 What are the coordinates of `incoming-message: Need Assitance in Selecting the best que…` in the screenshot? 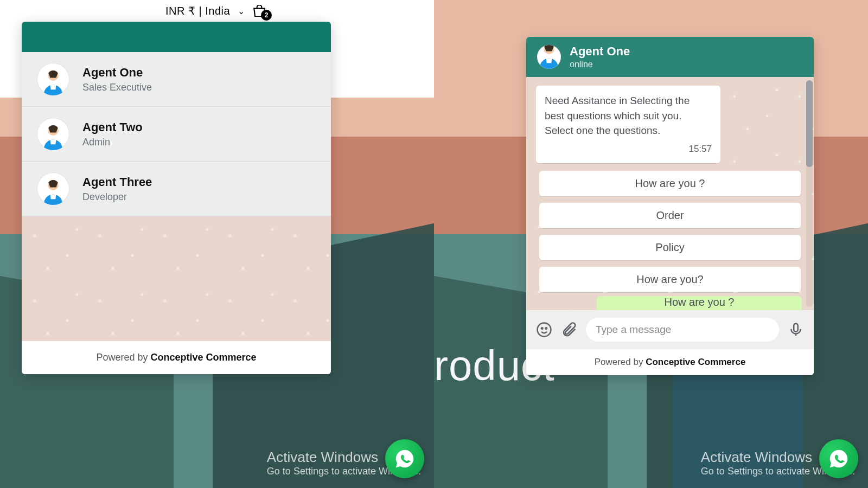 It's located at (628, 125).